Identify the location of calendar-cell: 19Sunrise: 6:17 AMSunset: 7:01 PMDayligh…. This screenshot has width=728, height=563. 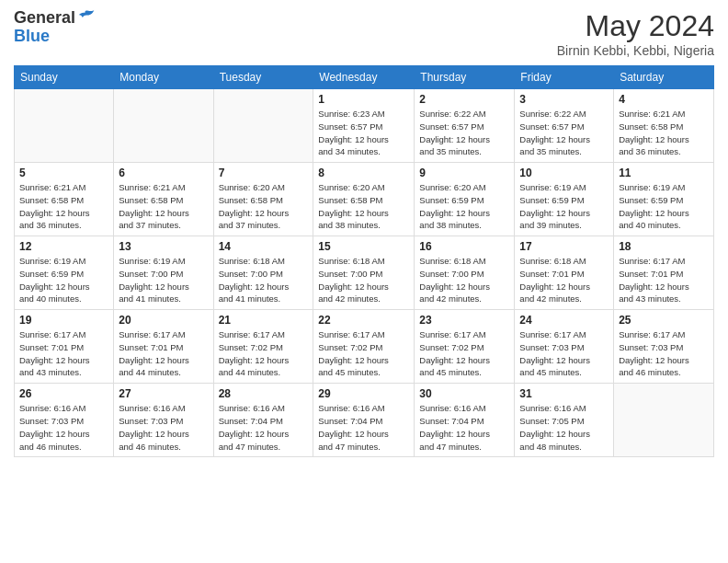
(64, 347).